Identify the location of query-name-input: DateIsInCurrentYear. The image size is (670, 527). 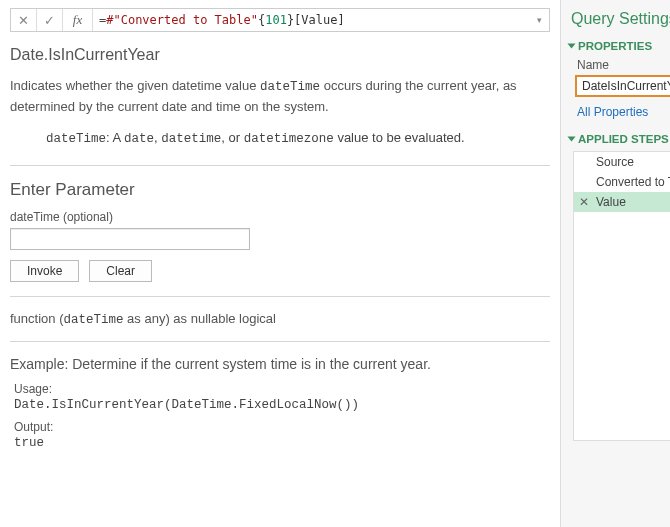
(622, 86).